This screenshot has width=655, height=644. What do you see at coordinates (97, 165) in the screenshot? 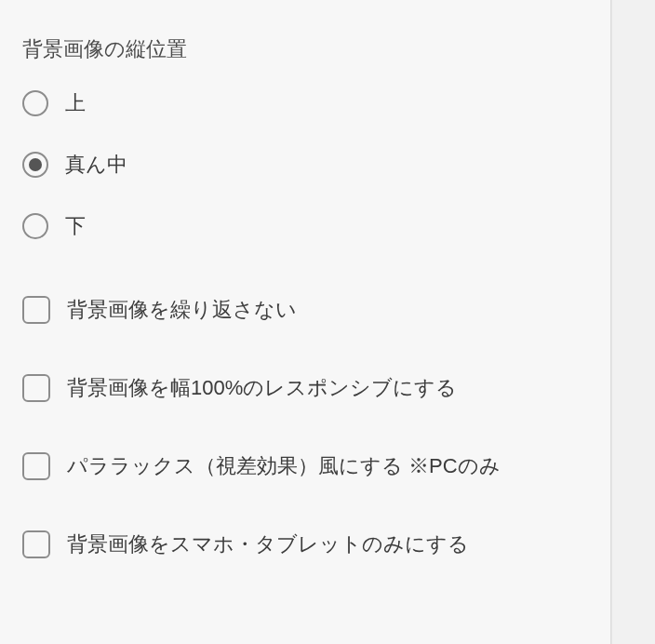
I see `radio-label: 真ん中` at bounding box center [97, 165].